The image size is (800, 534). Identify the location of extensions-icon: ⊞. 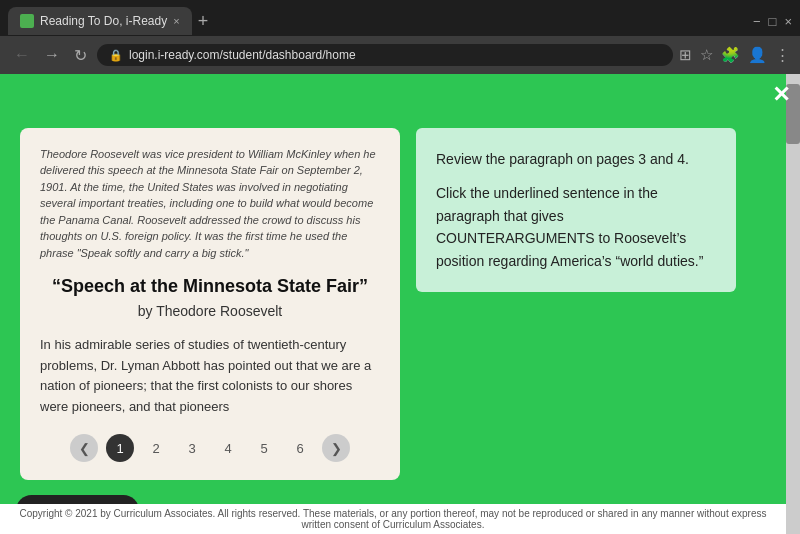
(686, 55).